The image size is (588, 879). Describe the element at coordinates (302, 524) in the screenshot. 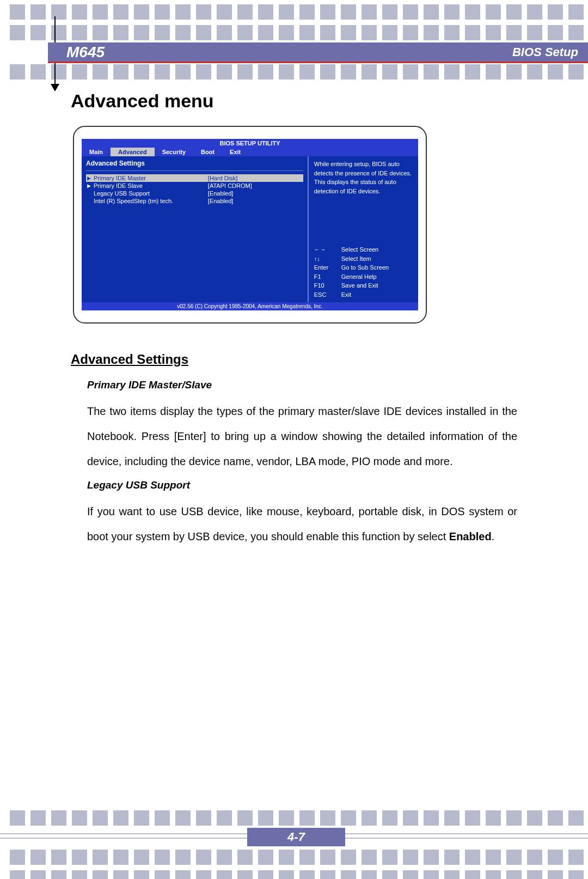

I see `subsection-body-usb: If you want to use USB device, like mous…` at that location.